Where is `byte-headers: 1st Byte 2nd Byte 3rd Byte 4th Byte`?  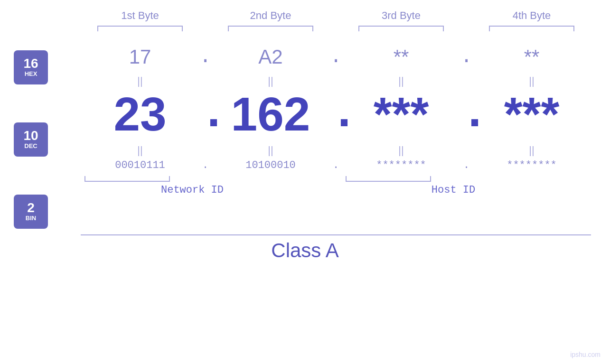 byte-headers: 1st Byte 2nd Byte 3rd Byte 4th Byte is located at coordinates (320, 16).